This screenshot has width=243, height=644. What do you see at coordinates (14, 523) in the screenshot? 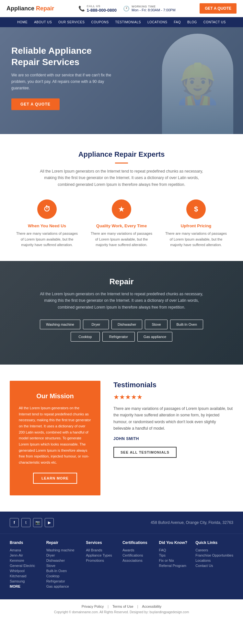
I see `social-facebook: f` at bounding box center [14, 523].